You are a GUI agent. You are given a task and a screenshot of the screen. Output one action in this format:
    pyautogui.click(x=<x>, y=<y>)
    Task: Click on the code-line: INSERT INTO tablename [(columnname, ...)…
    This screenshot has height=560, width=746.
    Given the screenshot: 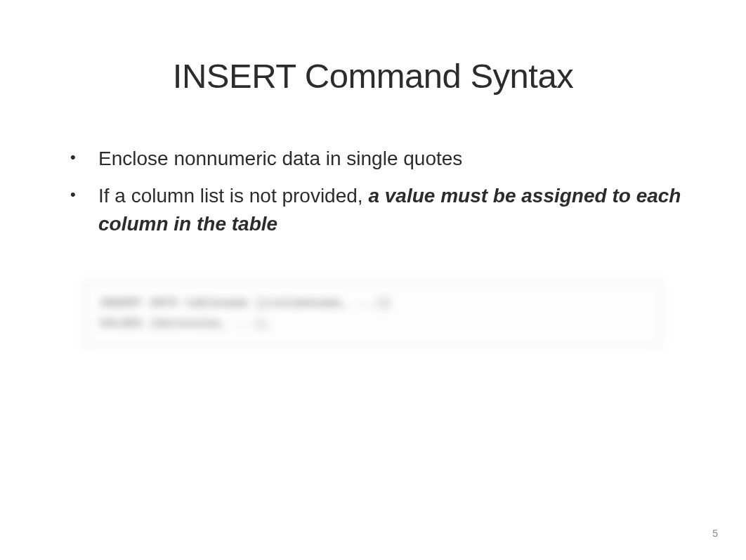 What is the action you would take?
    pyautogui.click(x=373, y=304)
    